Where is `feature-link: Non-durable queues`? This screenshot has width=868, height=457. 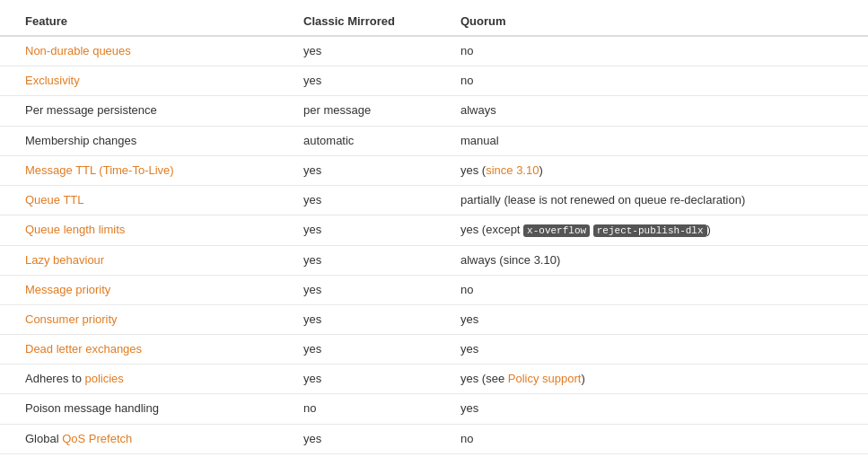
feature-link: Non-durable queues is located at coordinates (78, 50).